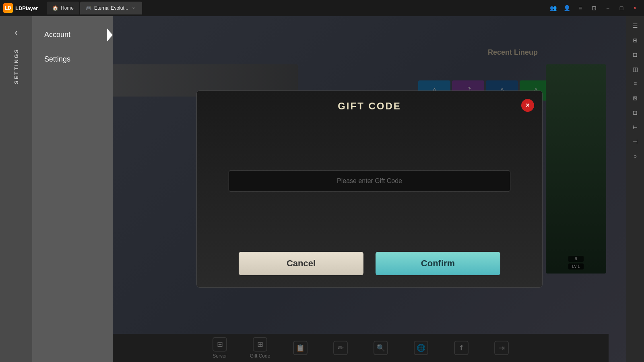  I want to click on nav-item-account: Account, so click(72, 35).